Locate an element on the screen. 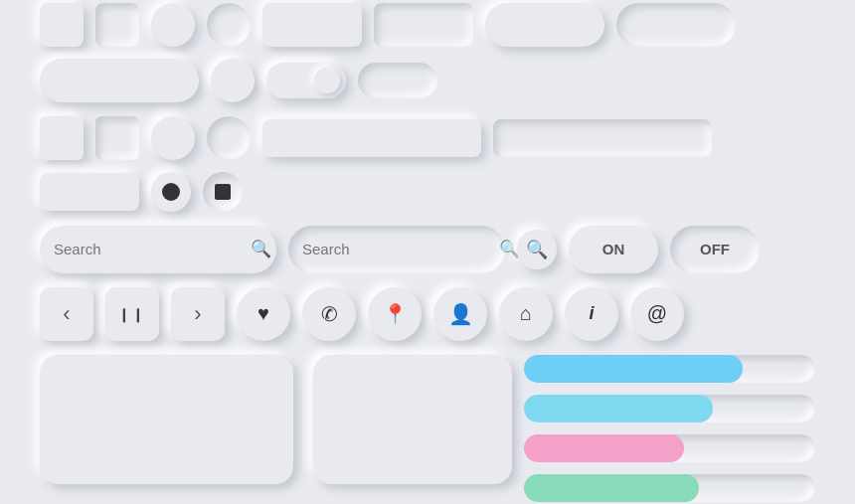 This screenshot has height=504, width=855. phone-icon: ✆ is located at coordinates (330, 314).